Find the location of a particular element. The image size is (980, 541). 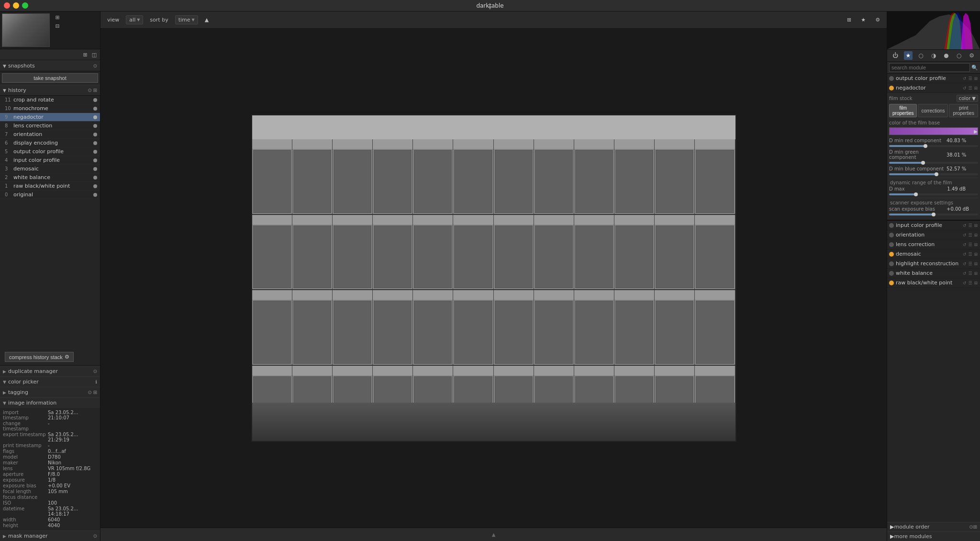

history-item: 2 white balance is located at coordinates (50, 178).